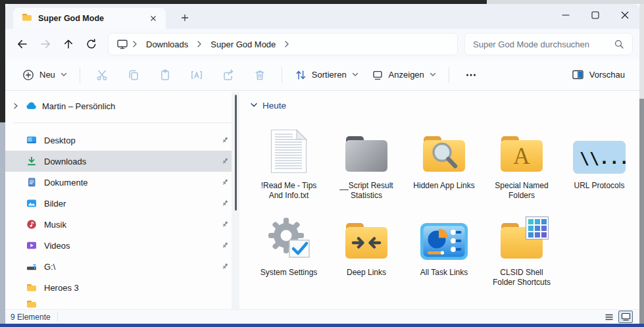 The height and width of the screenshot is (327, 644). I want to click on file-special-named-folders: A Special Named Folders, so click(522, 164).